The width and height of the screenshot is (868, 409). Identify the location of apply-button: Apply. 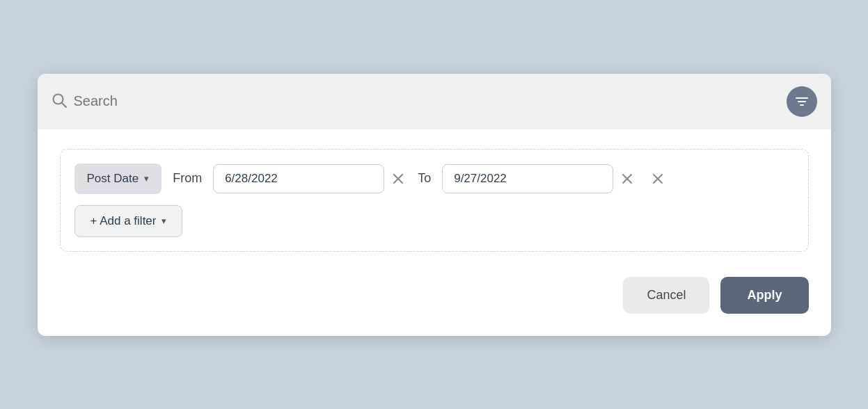
(764, 295).